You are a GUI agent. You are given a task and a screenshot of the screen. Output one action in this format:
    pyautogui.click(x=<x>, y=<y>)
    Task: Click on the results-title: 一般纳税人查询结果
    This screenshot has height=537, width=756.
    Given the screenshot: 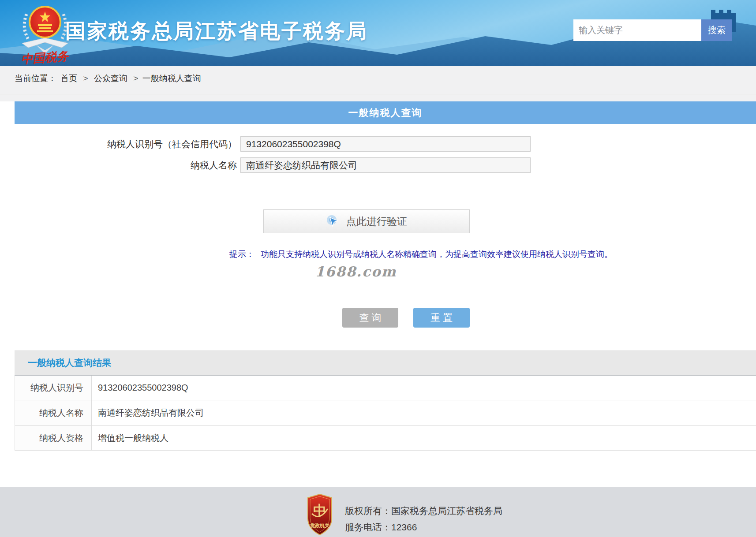 What is the action you would take?
    pyautogui.click(x=385, y=363)
    